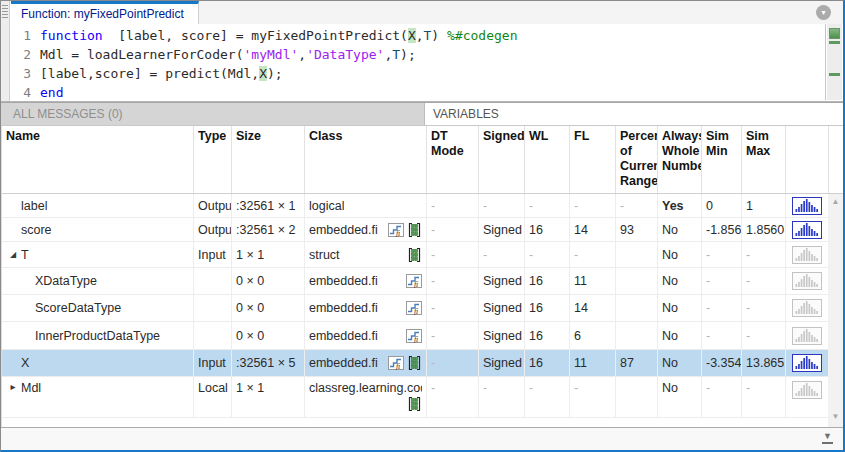  What do you see at coordinates (416, 308) in the screenshot?
I see `table-row: ScoreDataType0 × 0embedded.fifi-Signed16…` at bounding box center [416, 308].